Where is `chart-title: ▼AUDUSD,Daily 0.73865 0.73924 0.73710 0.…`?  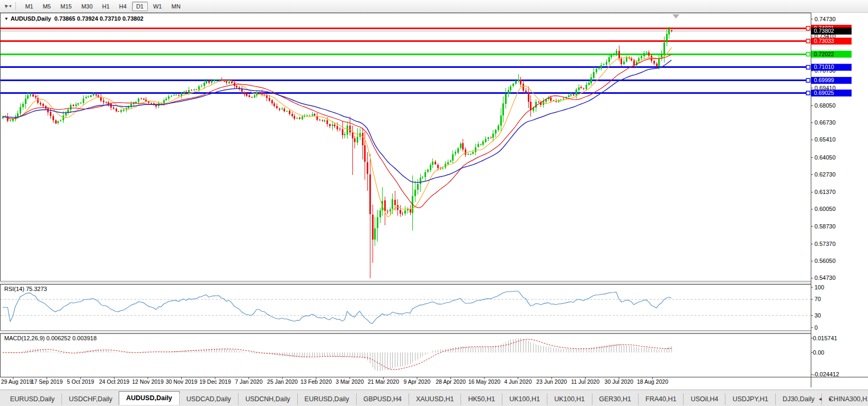 chart-title: ▼AUDUSD,Daily 0.73865 0.73924 0.73710 0.… is located at coordinates (74, 19).